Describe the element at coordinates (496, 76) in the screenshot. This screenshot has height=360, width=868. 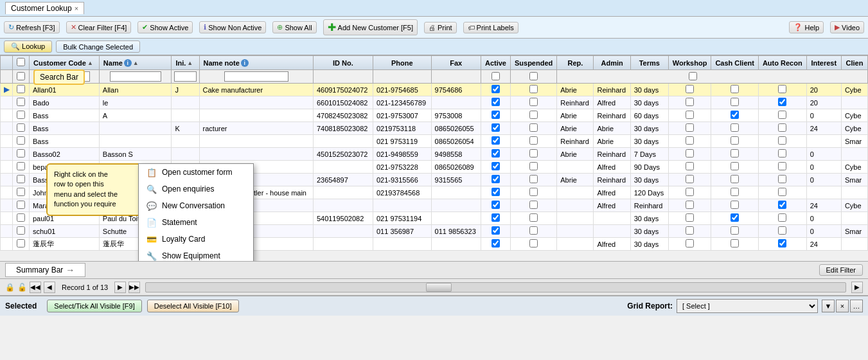
I see `active-filter-checkbox` at that location.